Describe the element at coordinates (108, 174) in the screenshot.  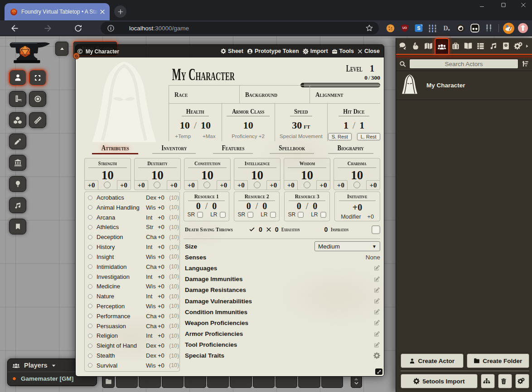
I see `ability-block: Strength 10 +0 +0` at that location.